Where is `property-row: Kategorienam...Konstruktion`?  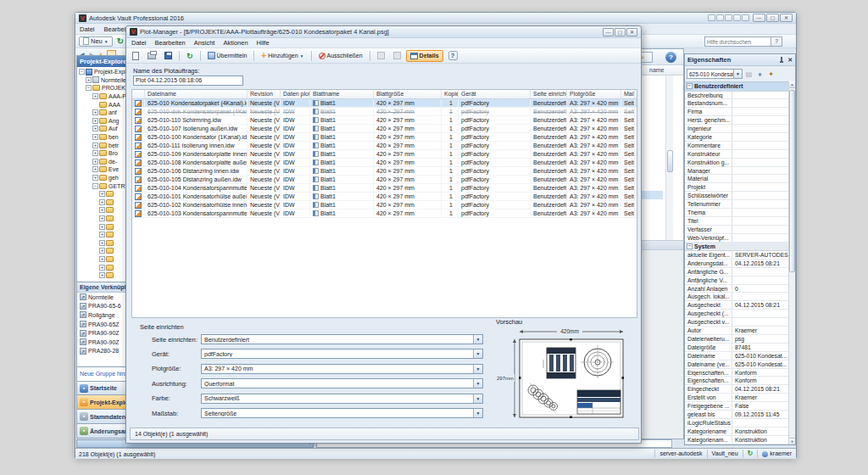
property-row: Kategorienam...Konstruktion is located at coordinates (737, 440).